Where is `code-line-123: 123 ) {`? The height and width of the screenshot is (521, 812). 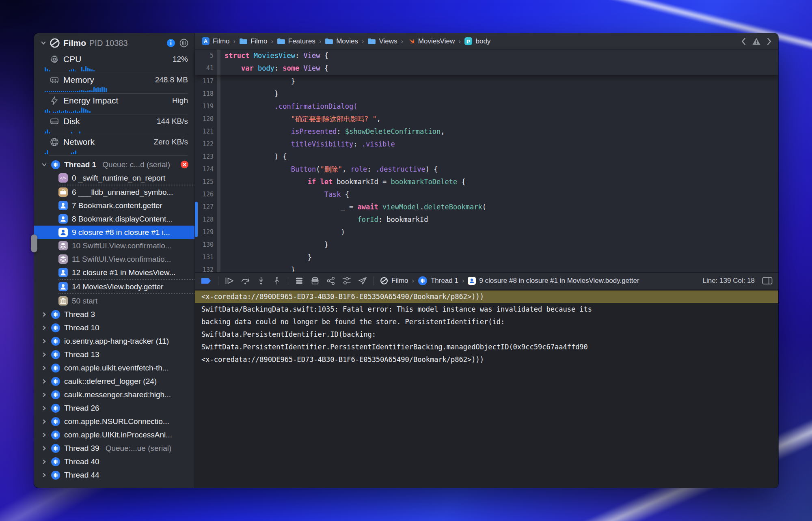 code-line-123: 123 ) { is located at coordinates (486, 157).